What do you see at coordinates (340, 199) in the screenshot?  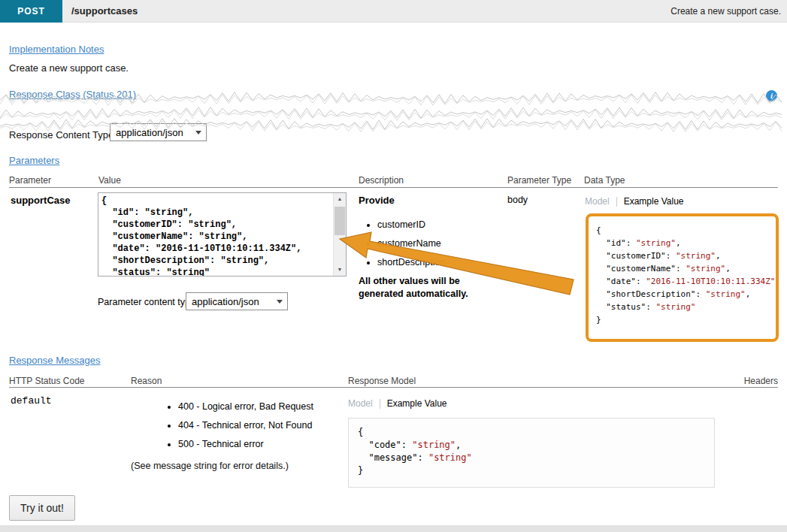 I see `scroll-up-icon: ▲` at bounding box center [340, 199].